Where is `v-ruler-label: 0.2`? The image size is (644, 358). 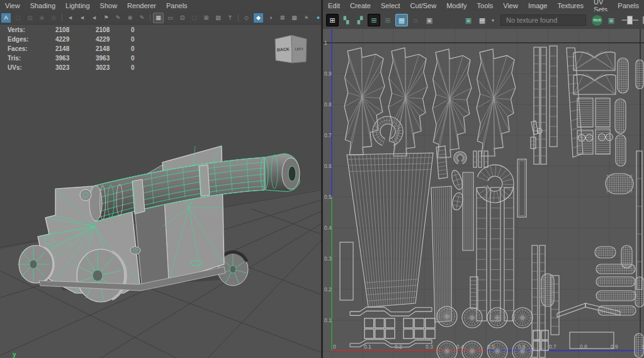 v-ruler-label: 0.2 is located at coordinates (328, 289).